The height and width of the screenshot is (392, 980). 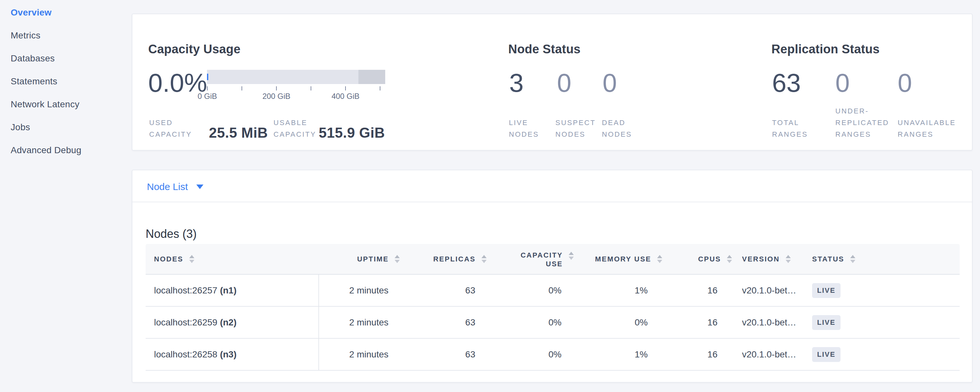 I want to click on column-header-version: VERSION, so click(x=766, y=259).